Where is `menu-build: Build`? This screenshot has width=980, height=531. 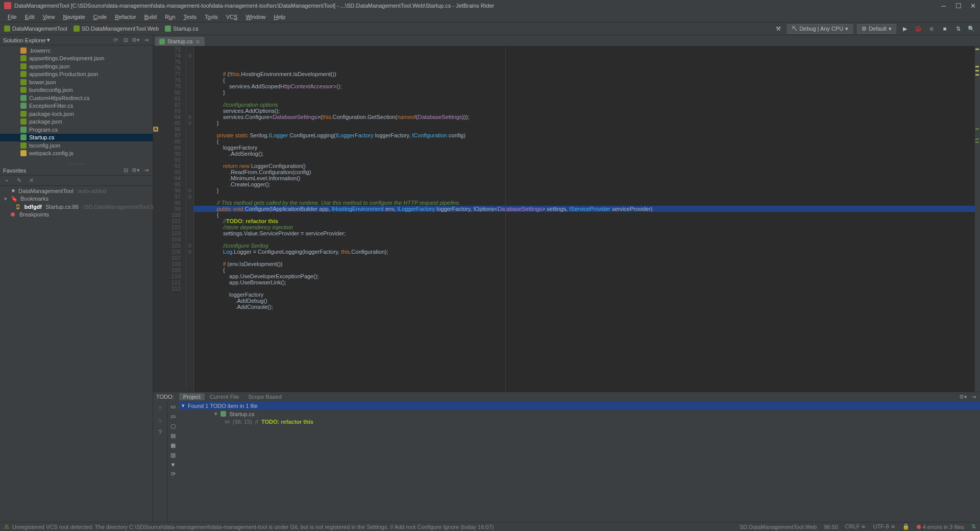
menu-build: Build is located at coordinates (151, 17).